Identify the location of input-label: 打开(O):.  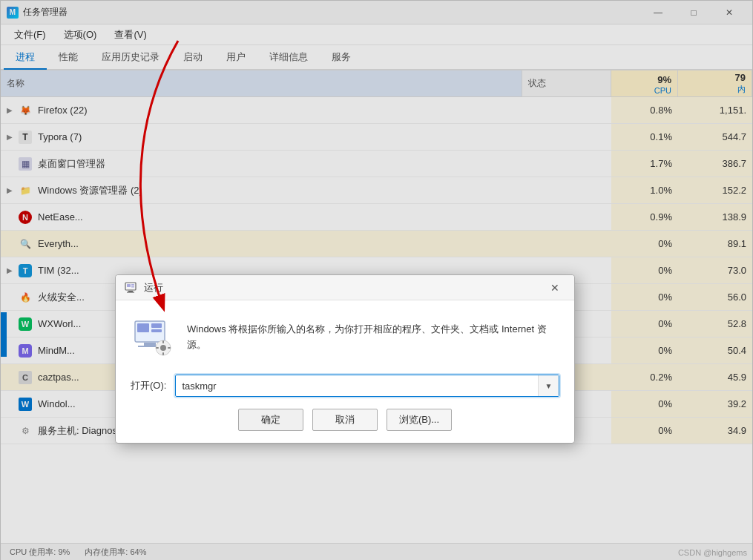
(148, 386).